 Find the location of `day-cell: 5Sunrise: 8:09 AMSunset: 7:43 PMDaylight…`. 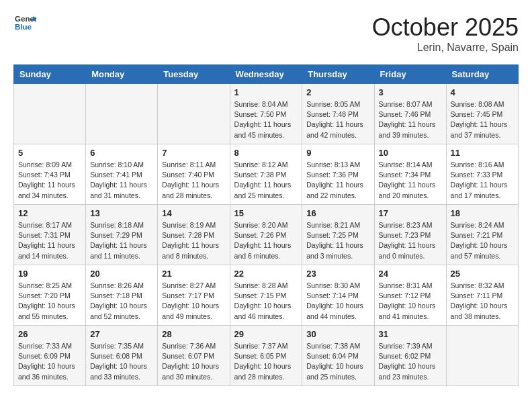

day-cell: 5Sunrise: 8:09 AMSunset: 7:43 PMDaylight… is located at coordinates (50, 175).